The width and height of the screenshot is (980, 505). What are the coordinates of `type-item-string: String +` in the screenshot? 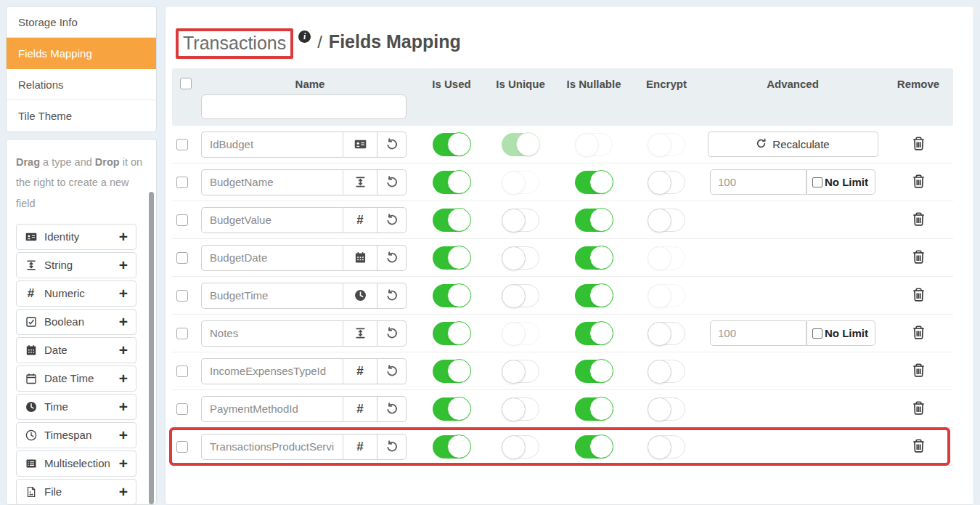 It's located at (76, 265).